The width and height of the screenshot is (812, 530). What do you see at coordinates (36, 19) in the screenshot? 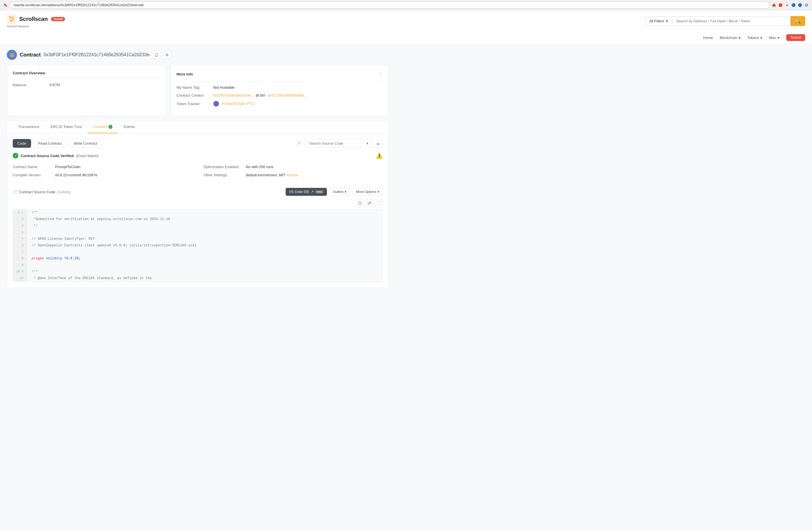
I see `logo: 📜 Scrollscan Testnet` at bounding box center [36, 19].